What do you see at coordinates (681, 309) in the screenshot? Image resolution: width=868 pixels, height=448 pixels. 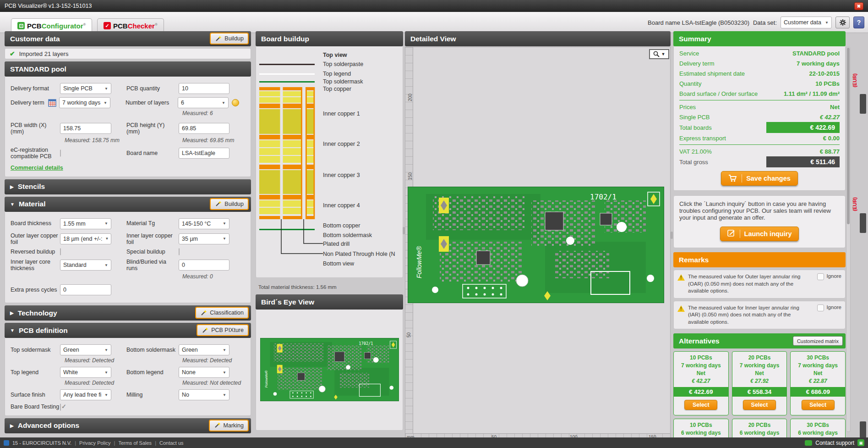 I see `warning-icon` at bounding box center [681, 309].